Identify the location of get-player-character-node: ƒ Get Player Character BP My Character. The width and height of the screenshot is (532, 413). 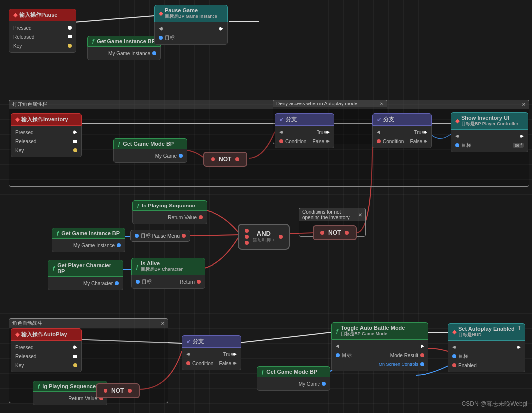
(86, 275).